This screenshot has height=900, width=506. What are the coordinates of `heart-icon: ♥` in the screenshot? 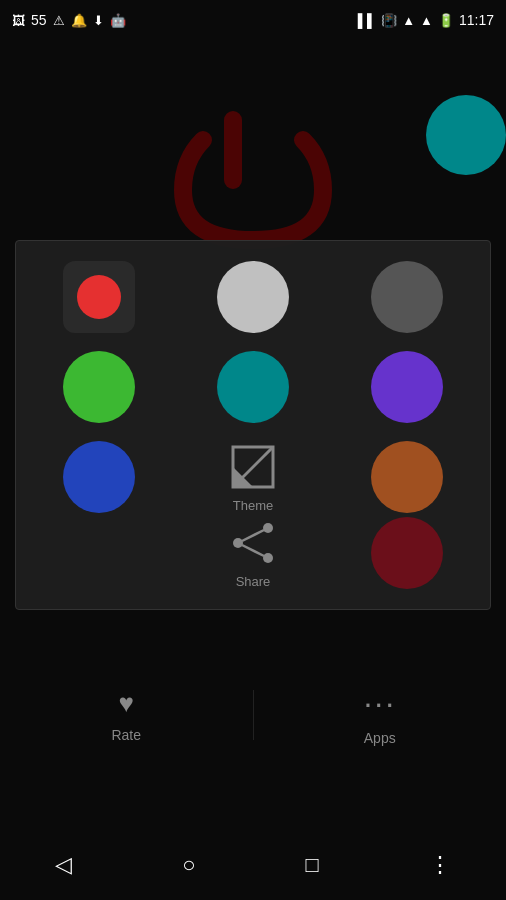 It's located at (126, 704).